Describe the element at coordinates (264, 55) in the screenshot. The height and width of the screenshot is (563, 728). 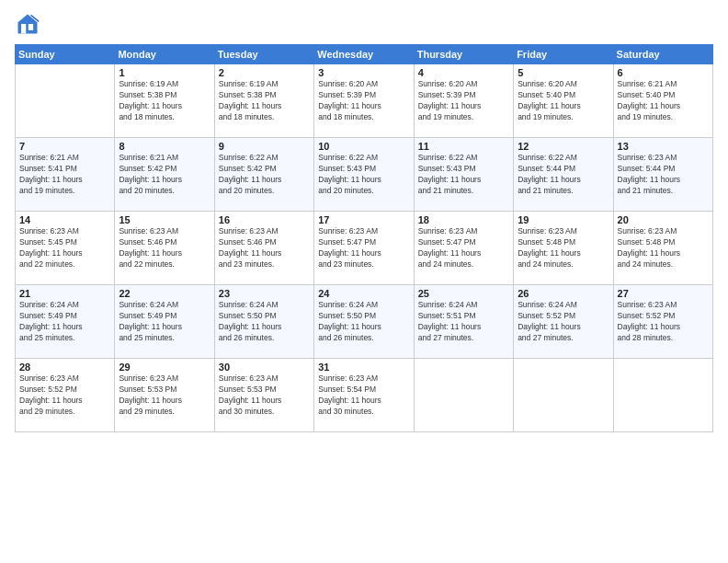
I see `header-cell-tuesday: Tuesday` at that location.